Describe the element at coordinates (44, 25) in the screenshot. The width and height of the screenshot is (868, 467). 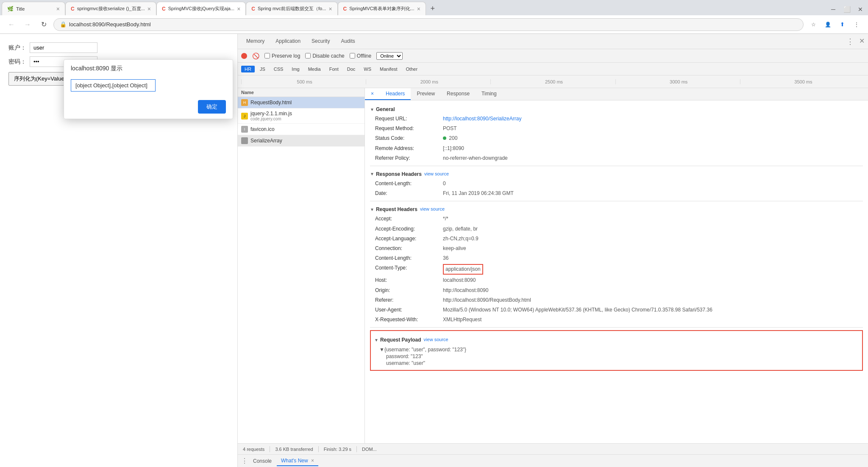
I see `reload-button: ↻` at that location.